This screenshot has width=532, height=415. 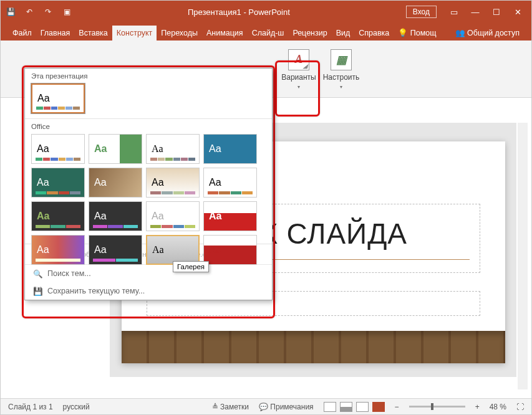 What do you see at coordinates (67, 12) in the screenshot?
I see `start-show-icon: ▣` at bounding box center [67, 12].